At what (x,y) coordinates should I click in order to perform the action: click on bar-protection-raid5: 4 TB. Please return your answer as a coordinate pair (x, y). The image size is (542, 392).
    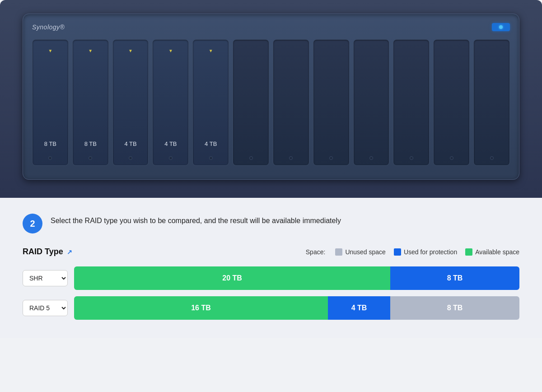
    Looking at the image, I should click on (359, 308).